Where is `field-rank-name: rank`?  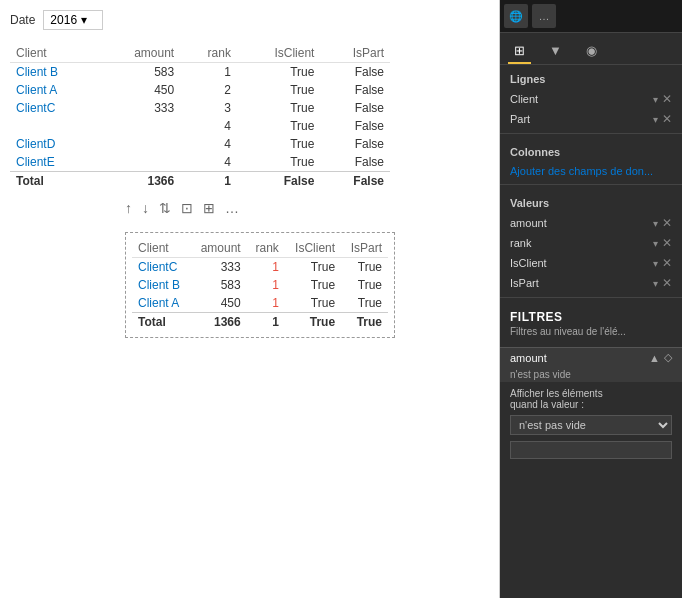 field-rank-name: rank is located at coordinates (580, 243).